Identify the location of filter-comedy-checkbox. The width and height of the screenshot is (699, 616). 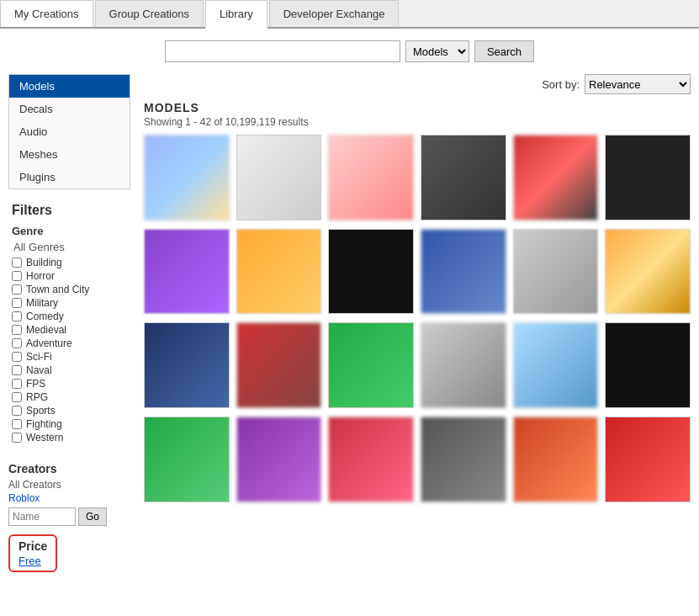
(17, 316).